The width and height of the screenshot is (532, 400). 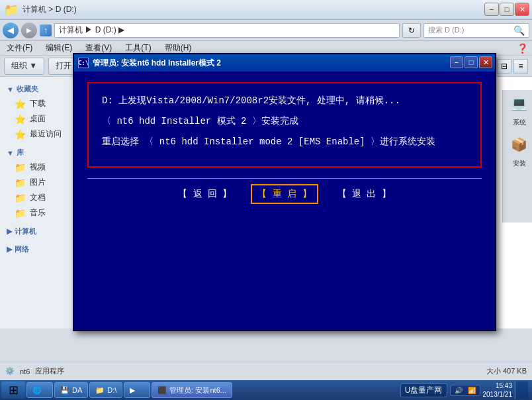 What do you see at coordinates (507, 371) in the screenshot?
I see `status-filesize: 大小 407 KB` at bounding box center [507, 371].